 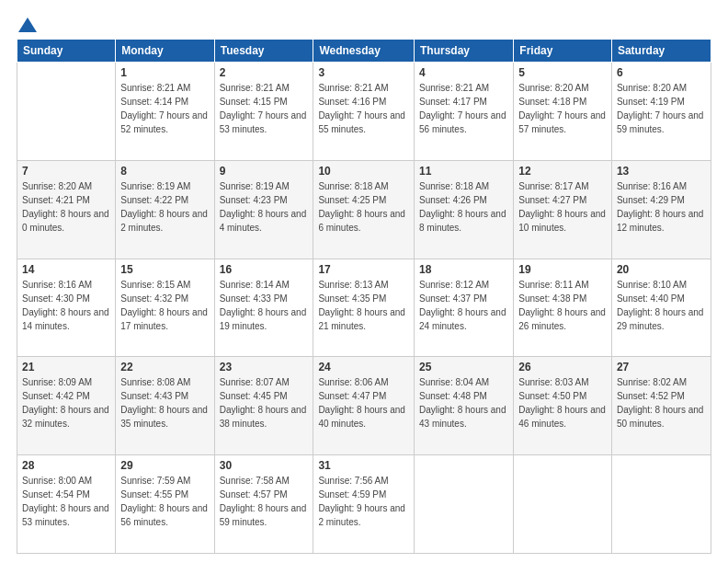 What do you see at coordinates (165, 112) in the screenshot?
I see `day-cell: 1Sunrise: 8:21 AMSunset: 4:14 PMDaylight…` at bounding box center [165, 112].